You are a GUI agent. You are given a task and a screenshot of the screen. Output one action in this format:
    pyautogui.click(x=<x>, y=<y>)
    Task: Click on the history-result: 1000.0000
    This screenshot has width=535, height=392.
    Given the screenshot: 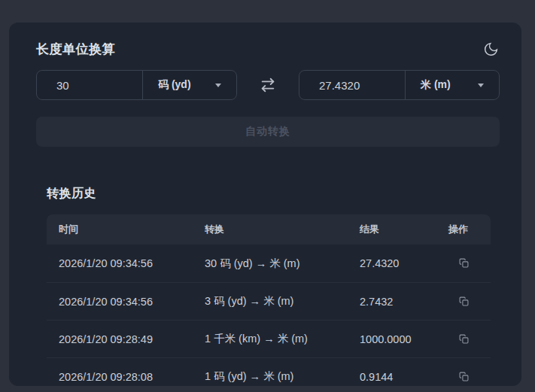 What is the action you would take?
    pyautogui.click(x=392, y=339)
    